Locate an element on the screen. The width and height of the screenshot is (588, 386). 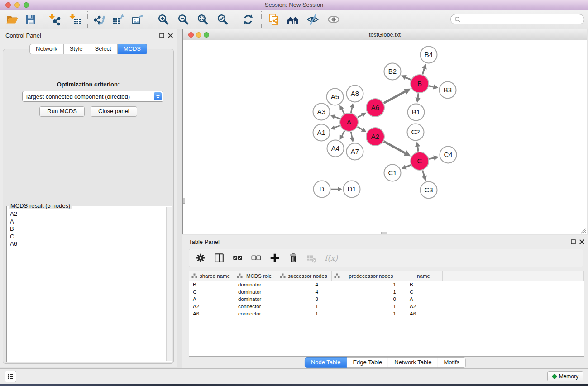
graph-node-A1: A1 is located at coordinates (321, 133).